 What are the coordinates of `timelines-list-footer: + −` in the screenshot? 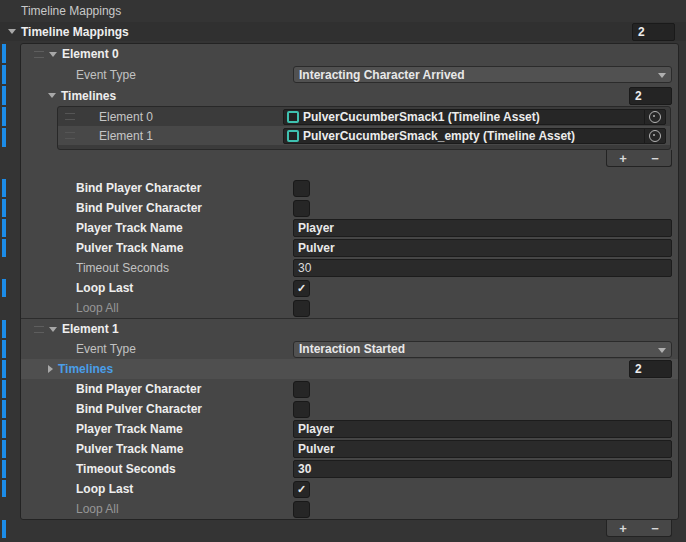 It's located at (350, 158).